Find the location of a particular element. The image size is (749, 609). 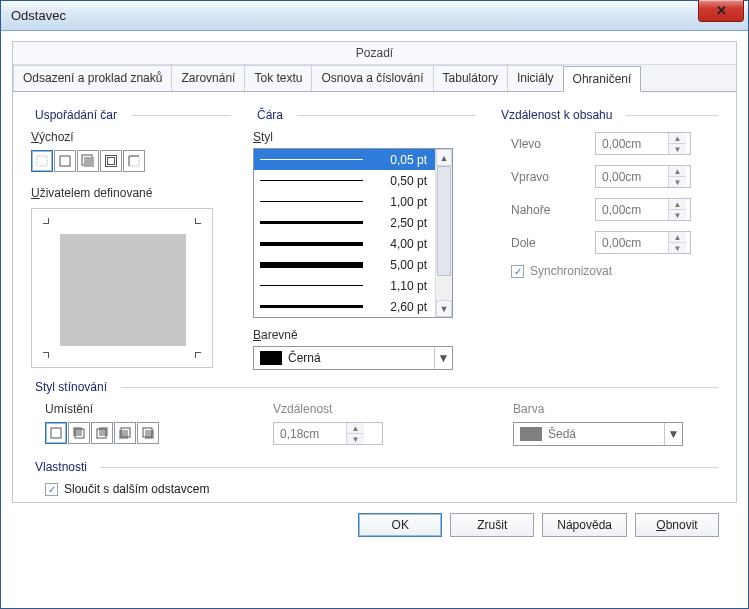

sync-checkbox: ✓ Synchronizovat is located at coordinates (614, 271).